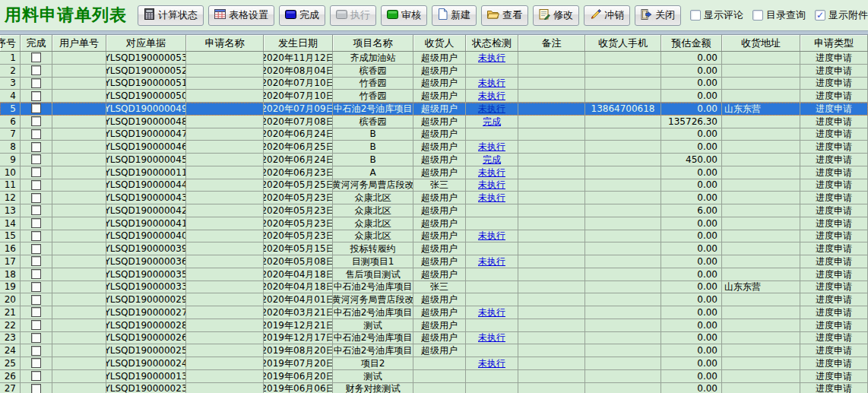  Describe the element at coordinates (434, 122) in the screenshot. I see `table-row: 6YLSQD1900000482020年07月08日槟香园超级用户完成13572…` at that location.